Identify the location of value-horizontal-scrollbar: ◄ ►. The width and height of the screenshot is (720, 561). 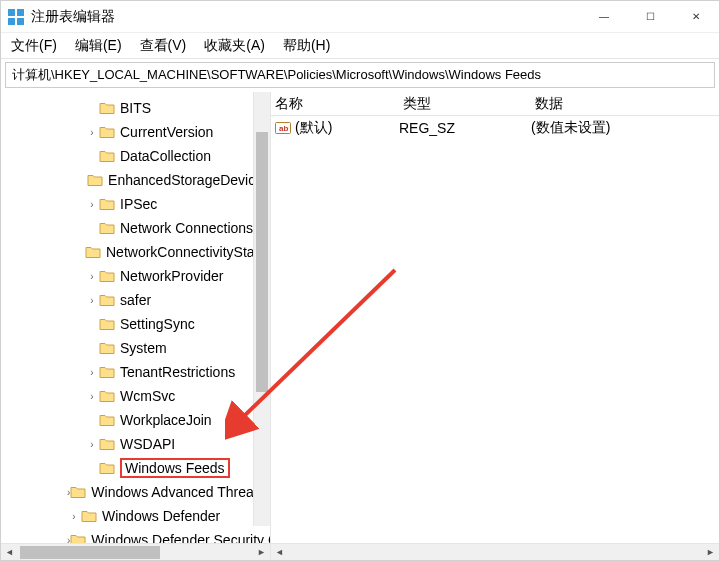
(495, 552).